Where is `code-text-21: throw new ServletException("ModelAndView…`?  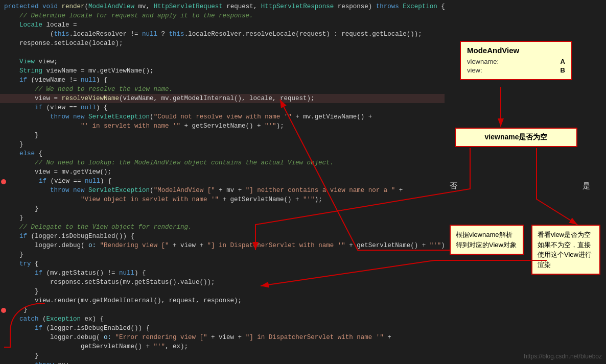
code-text-21: throw new ServletException("ModelAndView… is located at coordinates (201, 190).